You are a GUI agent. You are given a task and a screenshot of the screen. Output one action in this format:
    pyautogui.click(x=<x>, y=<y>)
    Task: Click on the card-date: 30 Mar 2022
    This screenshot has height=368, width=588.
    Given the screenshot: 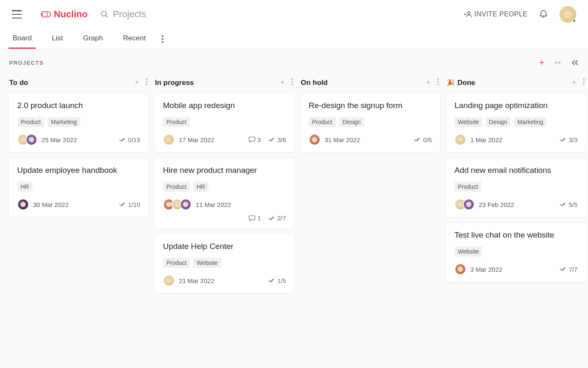 What is the action you would take?
    pyautogui.click(x=51, y=204)
    